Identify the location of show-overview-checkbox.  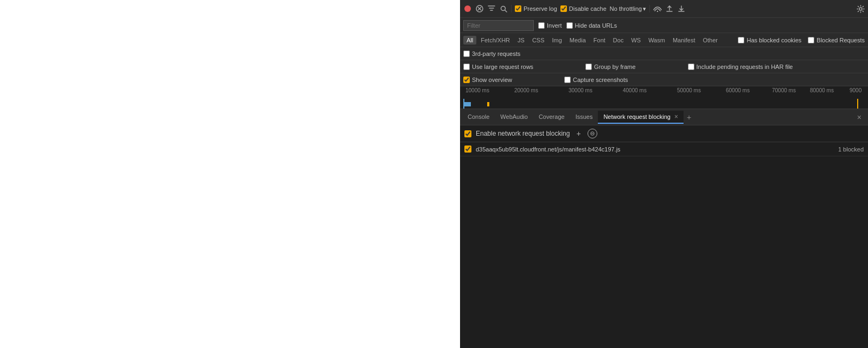
(467, 80).